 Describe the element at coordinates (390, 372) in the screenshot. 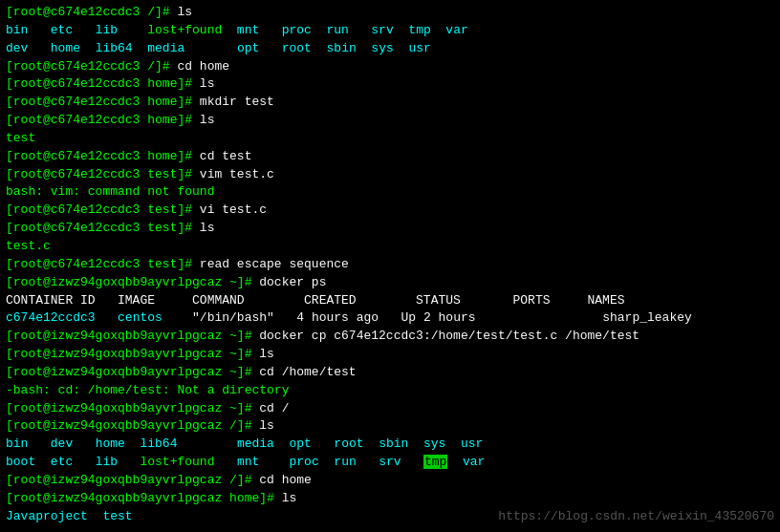

I see `line-21: [root@izwz94goxqbb9ayvrlpgcaz ~]# cd /ho…` at that location.